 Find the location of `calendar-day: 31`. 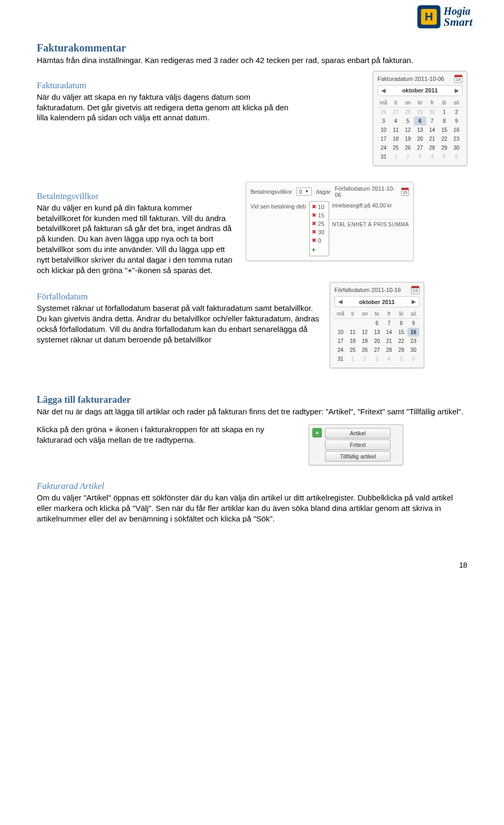

calendar-day: 31 is located at coordinates (383, 156).